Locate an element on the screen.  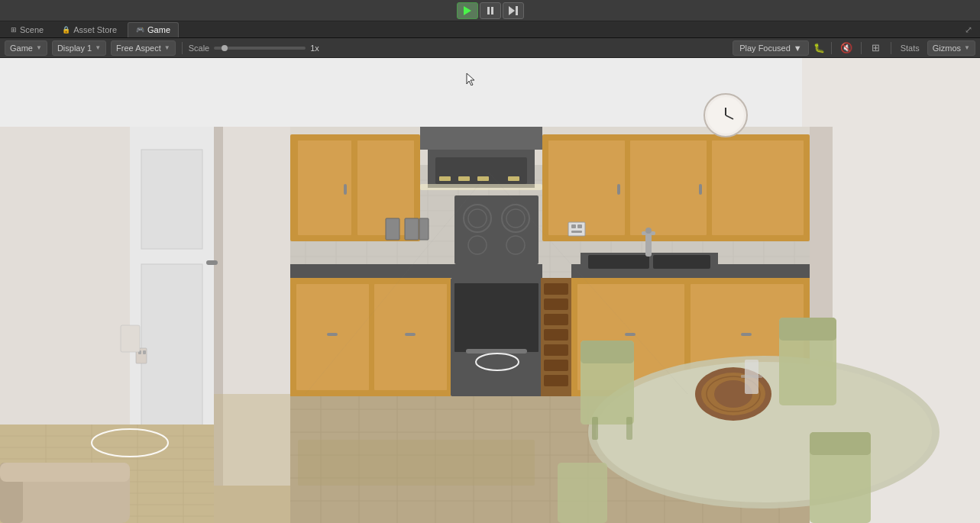
play-focused-button: Play Focused ▼ is located at coordinates (771, 48).